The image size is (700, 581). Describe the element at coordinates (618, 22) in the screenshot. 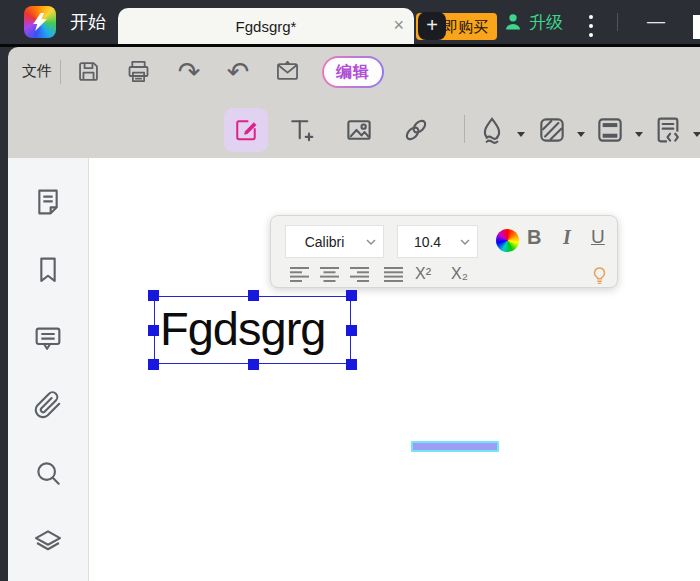

I see `titlebar-divider` at that location.